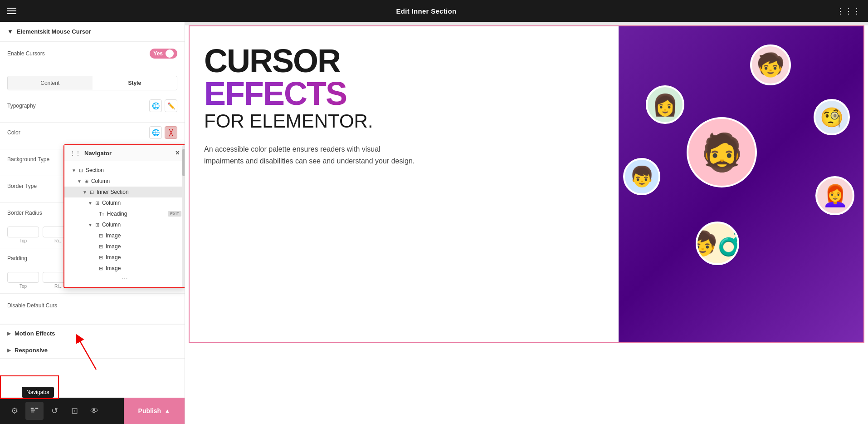 The width and height of the screenshot is (868, 424). What do you see at coordinates (14, 133) in the screenshot?
I see `color-label: Color` at bounding box center [14, 133].